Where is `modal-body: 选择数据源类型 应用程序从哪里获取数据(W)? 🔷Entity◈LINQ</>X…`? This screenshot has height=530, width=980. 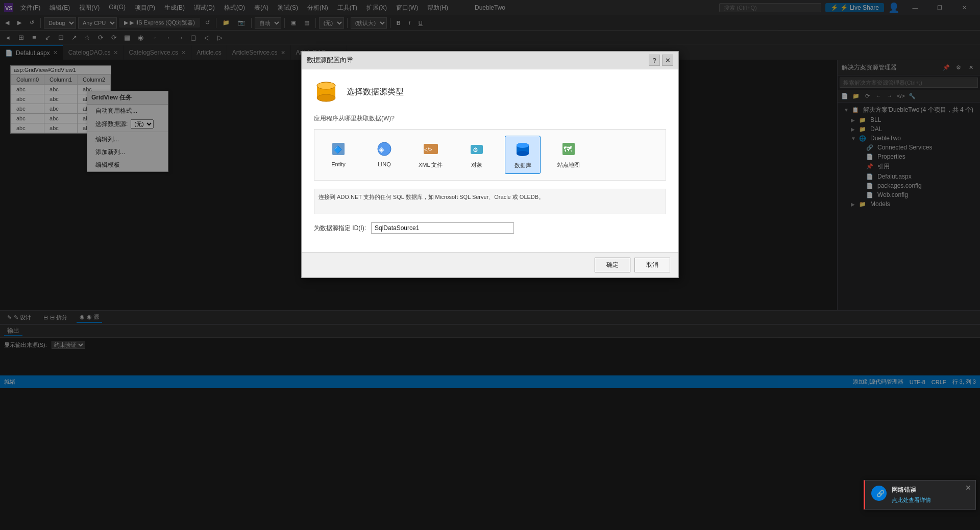
modal-body: 选择数据源类型 应用程序从哪里获取数据(W)? 🔷Entity◈LINQ</>X… is located at coordinates (490, 161).